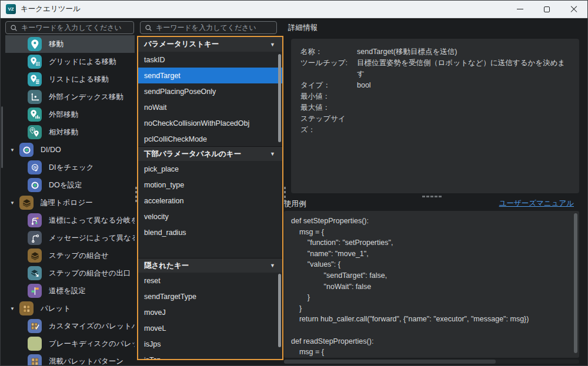  I want to click on key-list-item: motion_type, so click(211, 184).